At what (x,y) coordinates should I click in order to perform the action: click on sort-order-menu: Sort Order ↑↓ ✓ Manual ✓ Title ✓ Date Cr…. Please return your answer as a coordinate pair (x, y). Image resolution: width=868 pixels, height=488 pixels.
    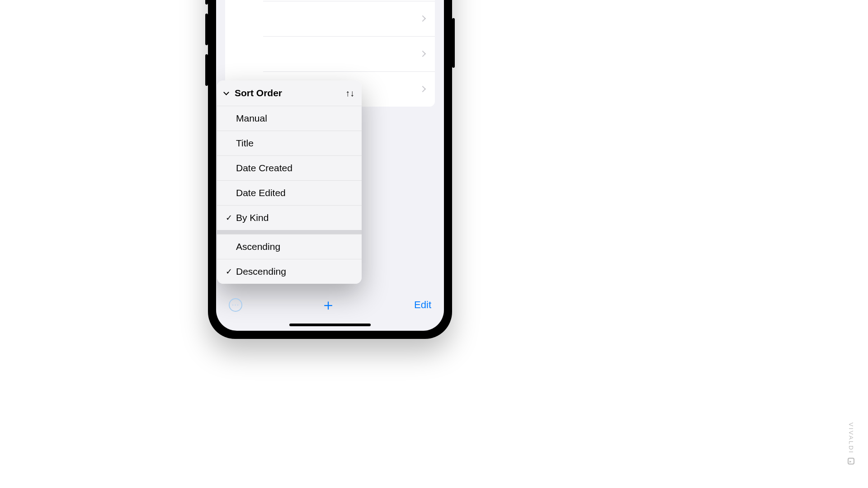
    Looking at the image, I should click on (289, 182).